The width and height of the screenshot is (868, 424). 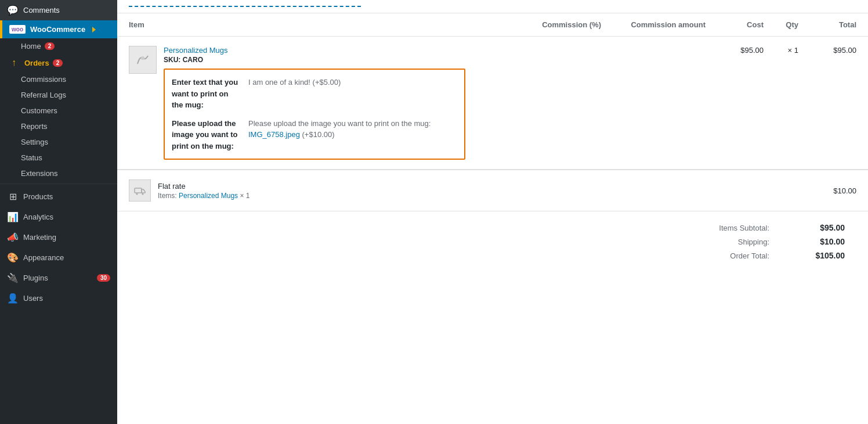 I want to click on comments-icon: 💬, so click(x=13, y=10).